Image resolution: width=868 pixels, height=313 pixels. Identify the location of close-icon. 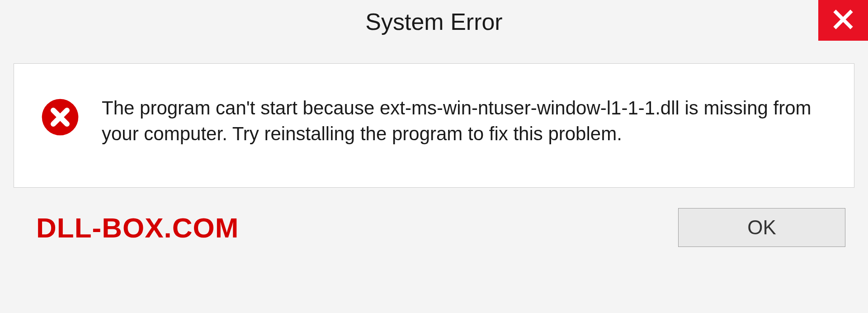
(843, 20).